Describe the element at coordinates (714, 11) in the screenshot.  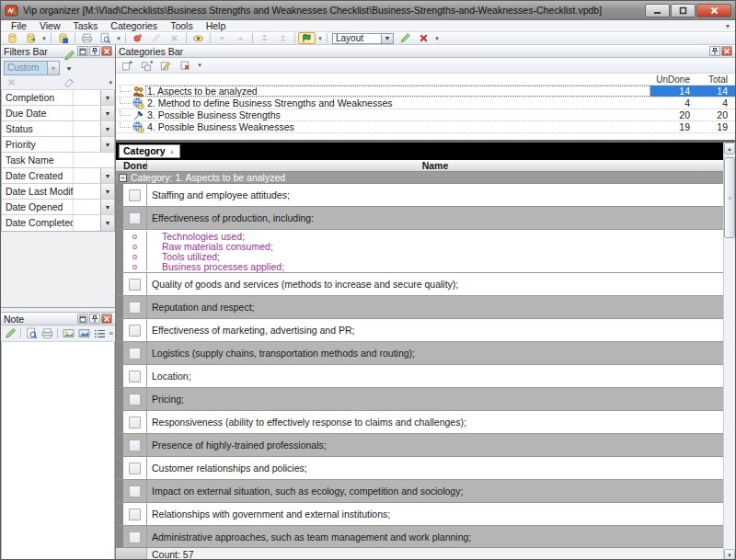
I see `close-button` at that location.